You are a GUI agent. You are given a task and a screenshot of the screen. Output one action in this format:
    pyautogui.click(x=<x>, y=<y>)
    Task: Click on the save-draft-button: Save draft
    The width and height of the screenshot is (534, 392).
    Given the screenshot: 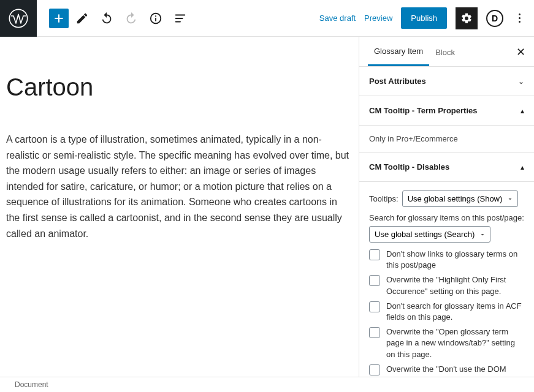 What is the action you would take?
    pyautogui.click(x=337, y=18)
    